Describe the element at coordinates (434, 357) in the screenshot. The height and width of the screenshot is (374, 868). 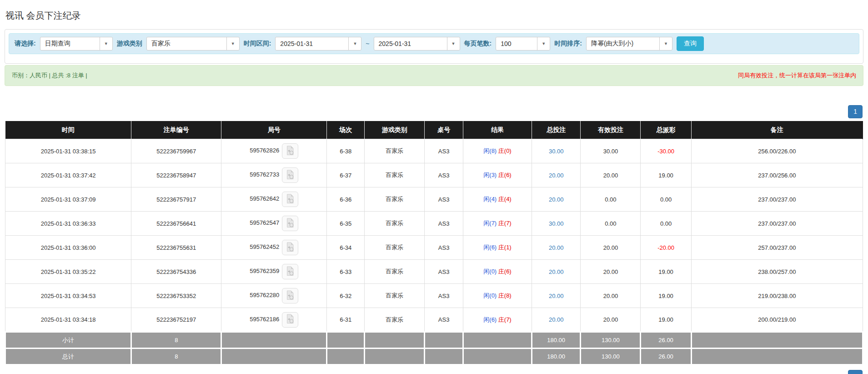
I see `grand-total-row: 总计 8 180.00 130.00 26.00` at that location.